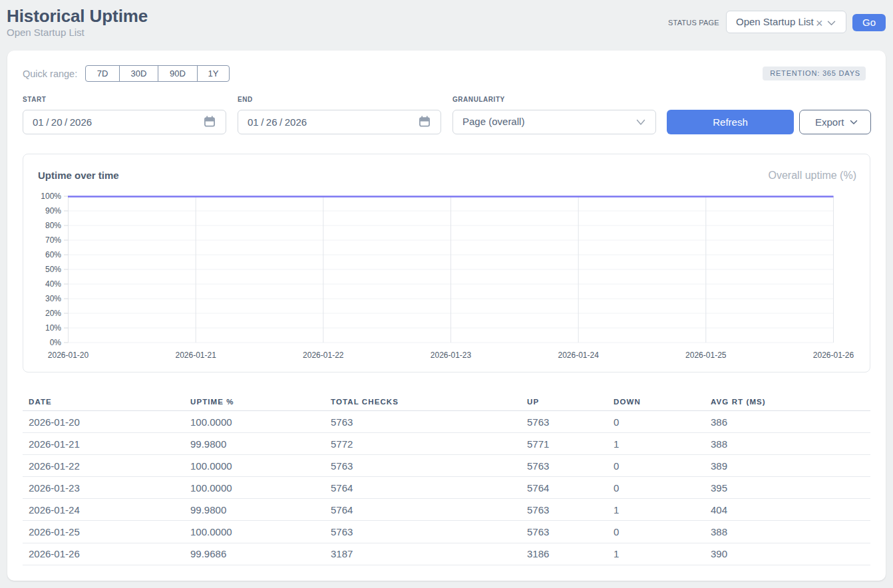 This screenshot has width=893, height=588. I want to click on svg-text: 2026-01-23, so click(451, 355).